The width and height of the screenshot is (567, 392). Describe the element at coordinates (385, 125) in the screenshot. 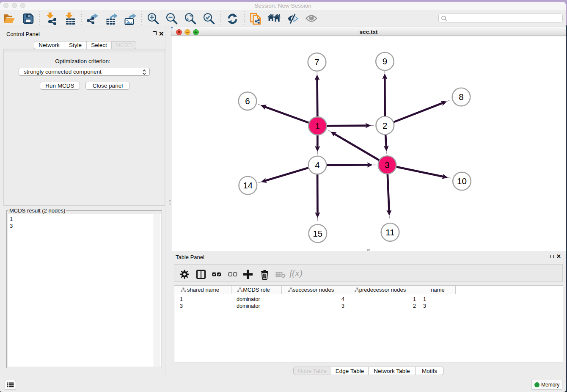

I see `svg-text: 2` at that location.